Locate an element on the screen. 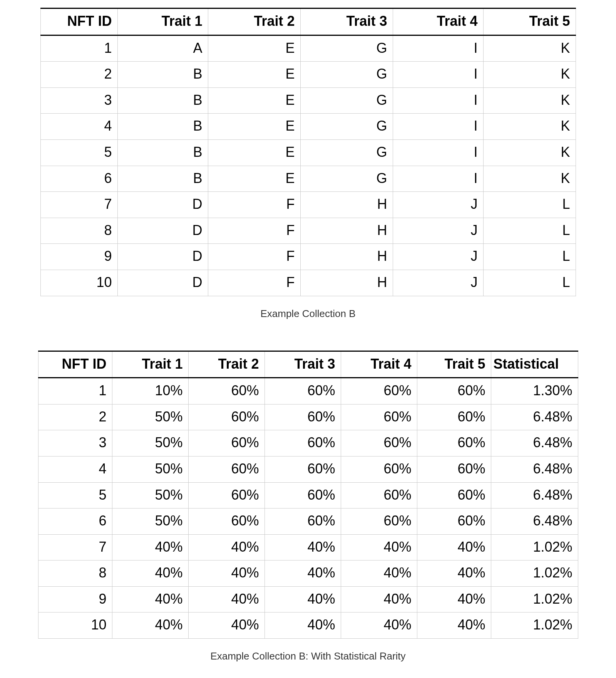  table-cell: 1.30% is located at coordinates (534, 391).